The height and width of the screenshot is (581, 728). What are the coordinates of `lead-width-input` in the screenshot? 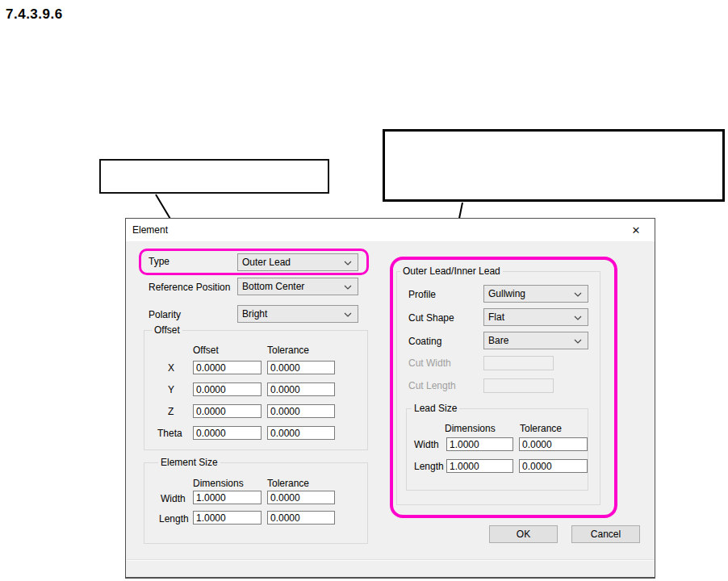 It's located at (479, 444).